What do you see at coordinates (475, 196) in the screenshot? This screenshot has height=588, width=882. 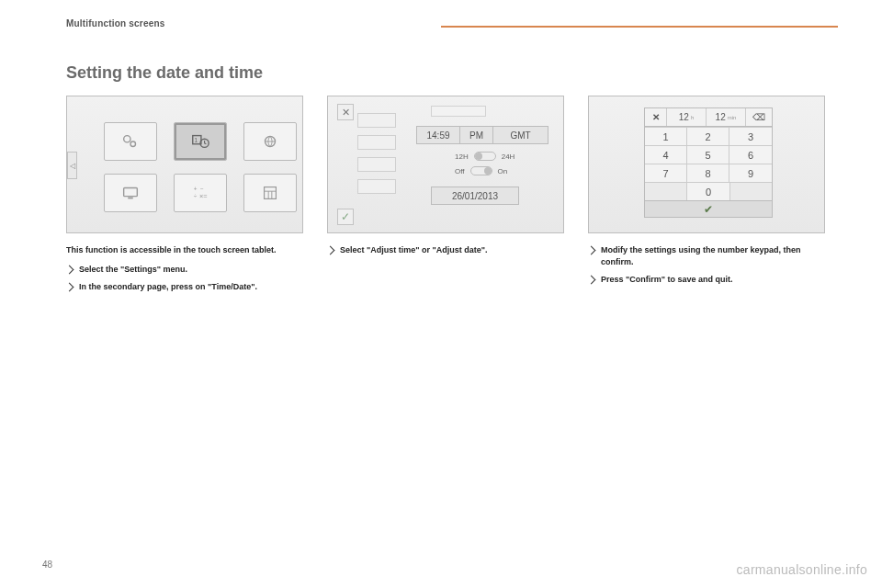 I see `date-value-button: 26/01/2013` at bounding box center [475, 196].